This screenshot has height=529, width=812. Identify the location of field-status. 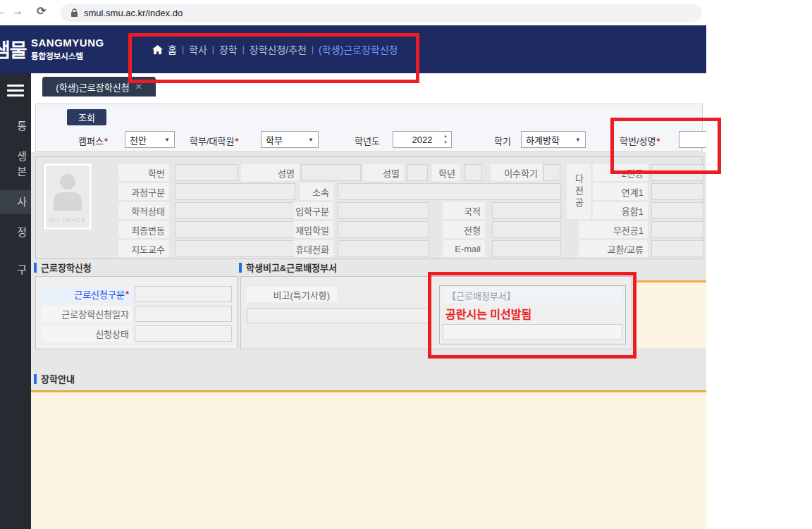
(235, 211).